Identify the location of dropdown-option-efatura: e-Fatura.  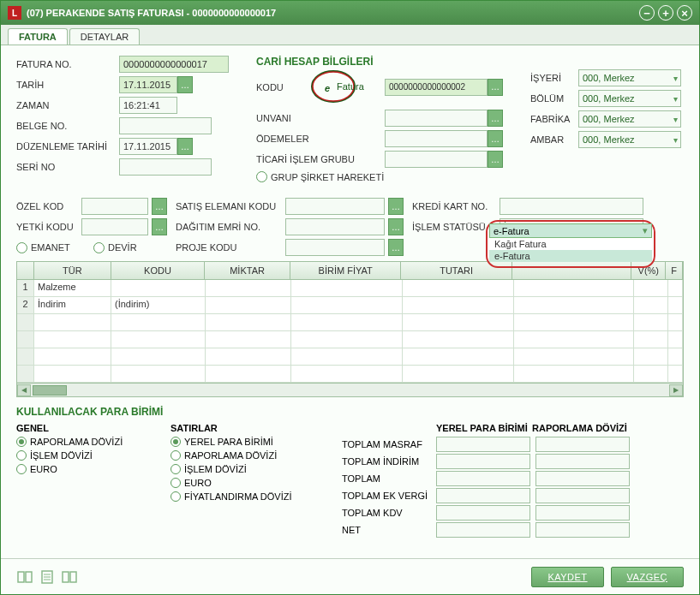
(571, 256).